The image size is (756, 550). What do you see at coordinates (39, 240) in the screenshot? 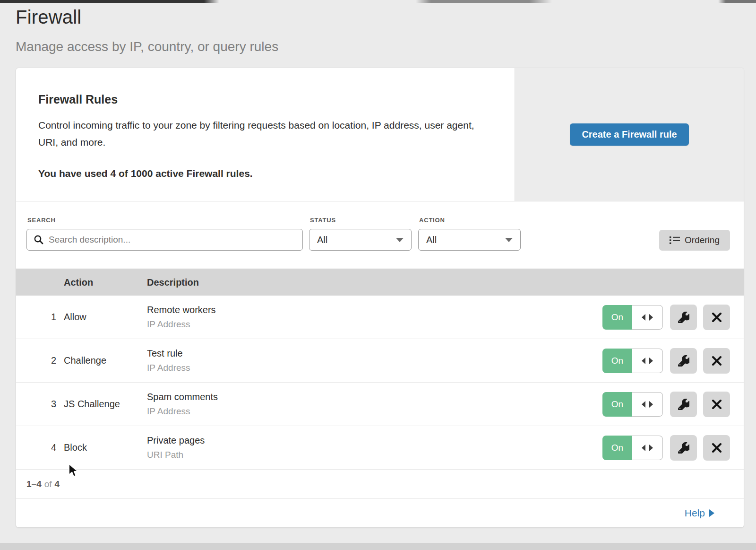
I see `search-icon` at bounding box center [39, 240].